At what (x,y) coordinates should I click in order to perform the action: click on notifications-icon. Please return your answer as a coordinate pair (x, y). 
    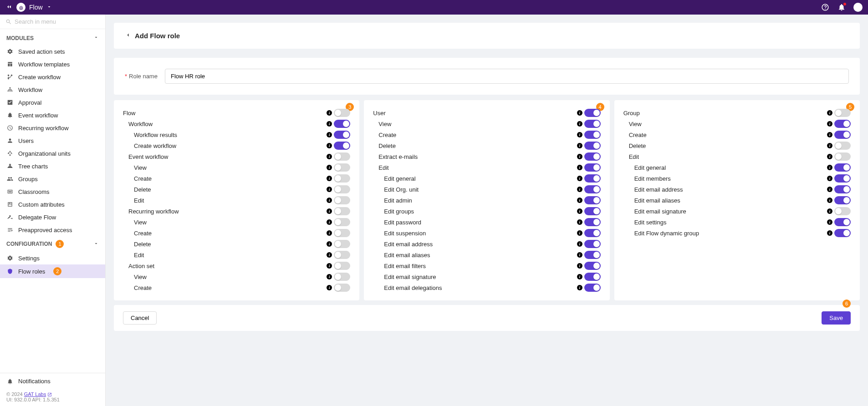
    Looking at the image, I should click on (842, 7).